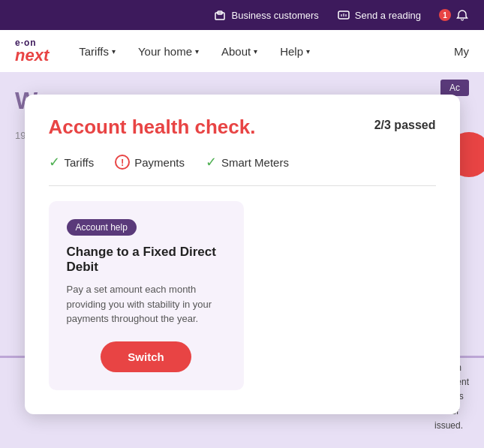  I want to click on nav-tariffs: Tariffs ▾, so click(98, 51).